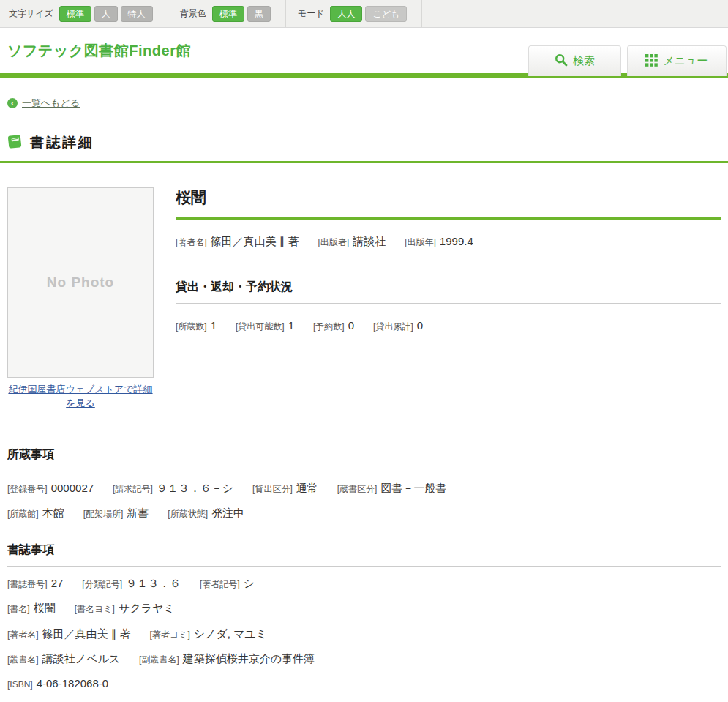  I want to click on background-color-group: 背景色 標準黒, so click(227, 13).